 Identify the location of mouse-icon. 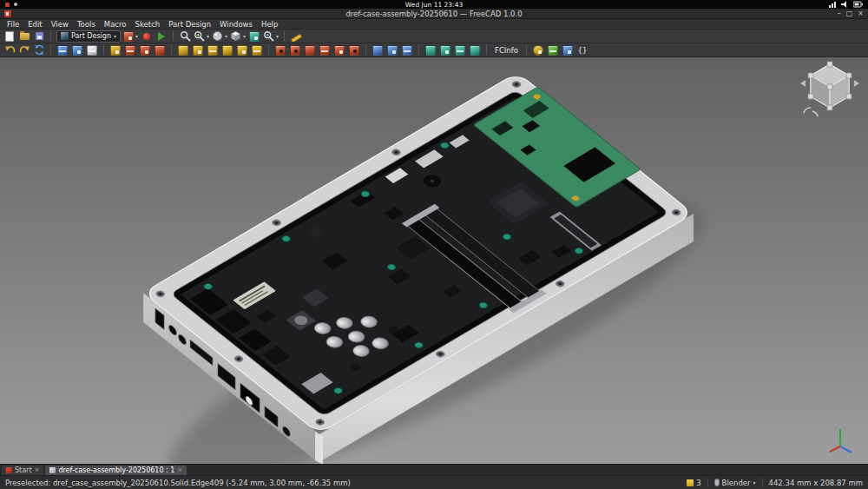
(717, 483).